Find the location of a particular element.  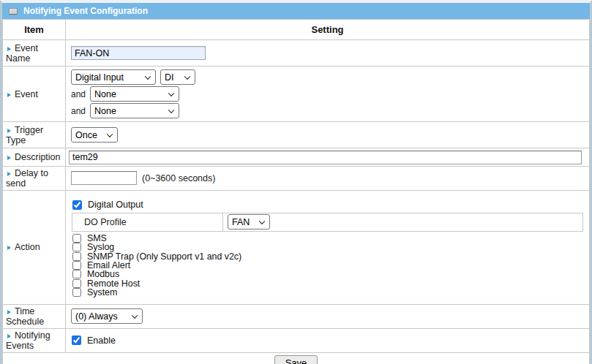

delay-to-send-row: Delay to send (0~3600 seconds) is located at coordinates (296, 178).